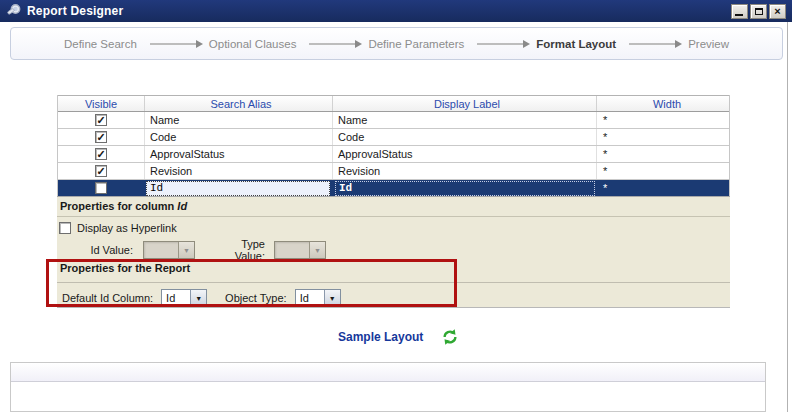  What do you see at coordinates (239, 104) in the screenshot?
I see `column-header-search-alias: Search Alias` at bounding box center [239, 104].